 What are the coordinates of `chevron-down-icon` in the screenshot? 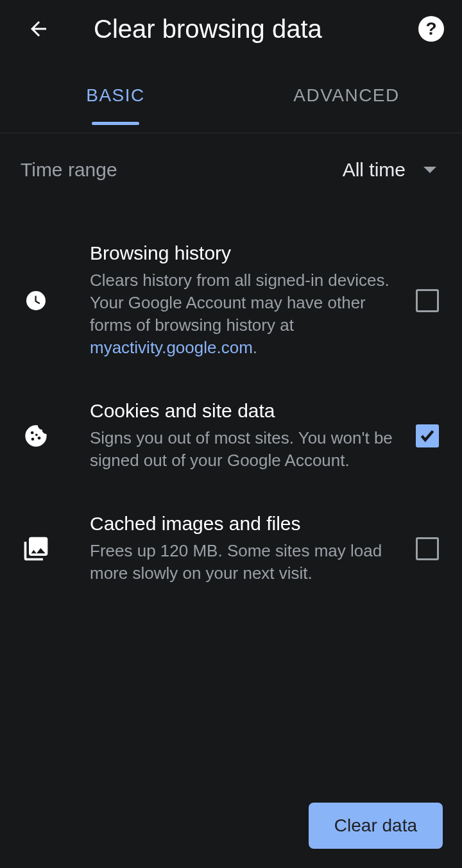 It's located at (430, 170).